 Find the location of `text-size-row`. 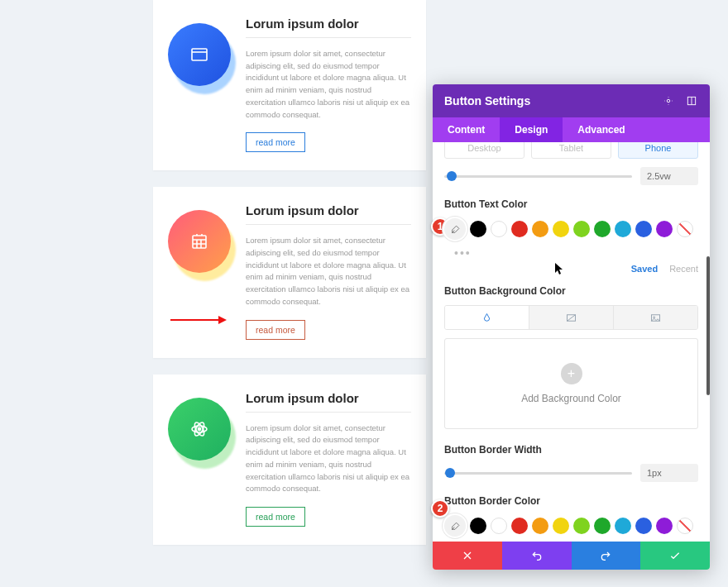

text-size-row is located at coordinates (571, 176).